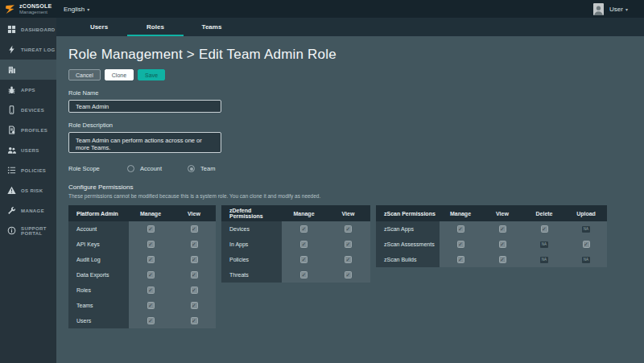 The width and height of the screenshot is (644, 363). What do you see at coordinates (142, 229) in the screenshot?
I see `table-row: Account ✓✓` at bounding box center [142, 229].